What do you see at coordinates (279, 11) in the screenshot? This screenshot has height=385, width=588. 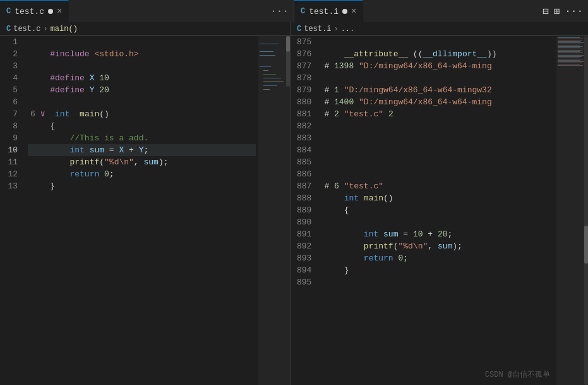 I see `left-tab-more: ···` at bounding box center [279, 11].